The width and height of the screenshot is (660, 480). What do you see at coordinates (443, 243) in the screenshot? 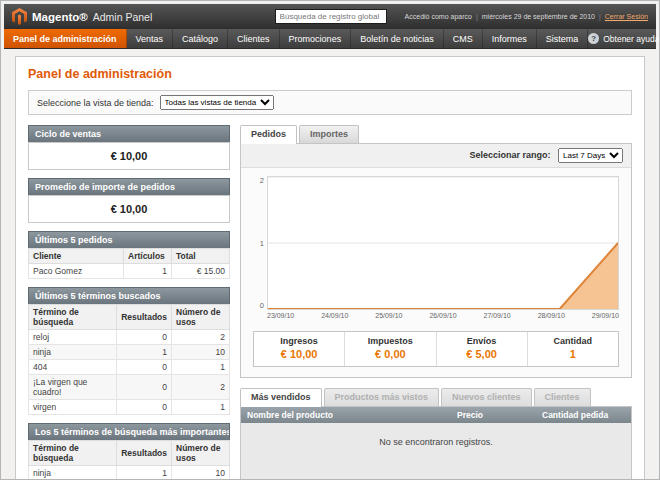
I see `chart-plot` at bounding box center [443, 243].